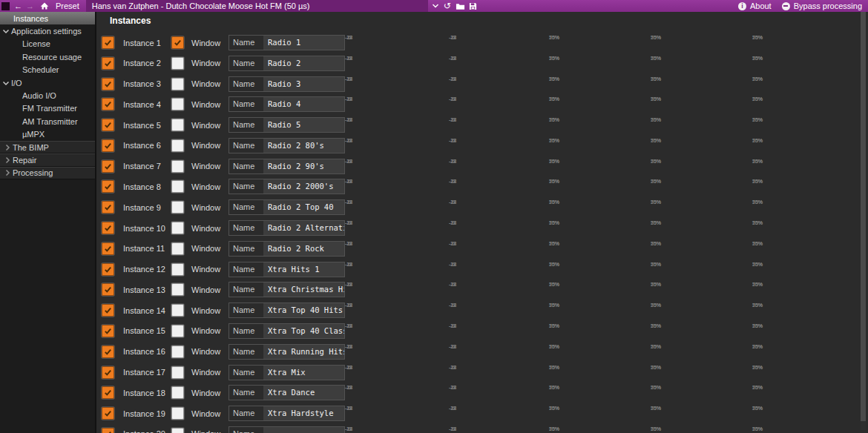  I want to click on sidebar-item-resource-usage: Resource usage, so click(47, 56).